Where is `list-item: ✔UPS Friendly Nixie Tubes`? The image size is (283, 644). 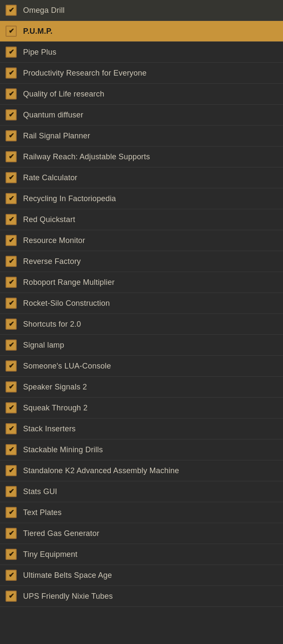
list-item: ✔UPS Friendly Nixie Tubes is located at coordinates (142, 596).